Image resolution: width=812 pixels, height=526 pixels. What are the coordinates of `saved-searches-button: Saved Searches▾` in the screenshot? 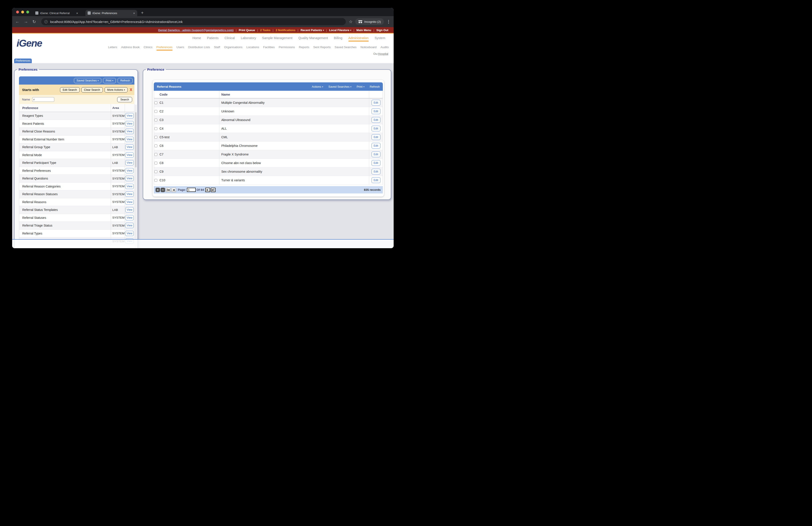 It's located at (88, 81).